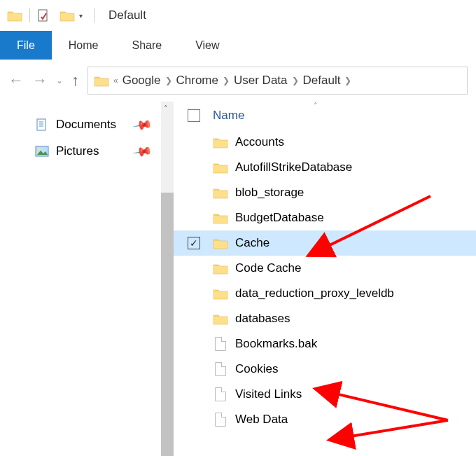 The height and width of the screenshot is (456, 476). Describe the element at coordinates (325, 218) in the screenshot. I see `file-row: BudgetDatabase` at that location.